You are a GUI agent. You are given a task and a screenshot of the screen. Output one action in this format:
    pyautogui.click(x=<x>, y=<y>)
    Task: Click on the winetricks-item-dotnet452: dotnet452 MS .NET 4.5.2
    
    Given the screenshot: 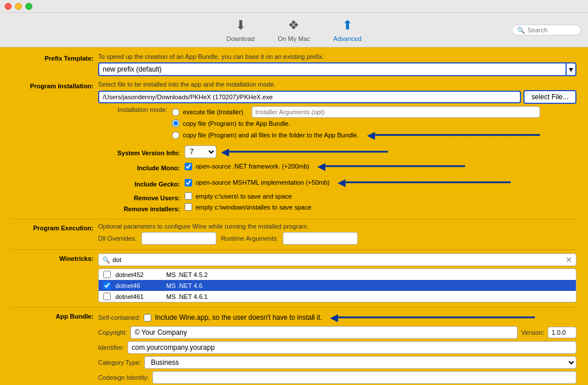 What is the action you would take?
    pyautogui.click(x=337, y=275)
    